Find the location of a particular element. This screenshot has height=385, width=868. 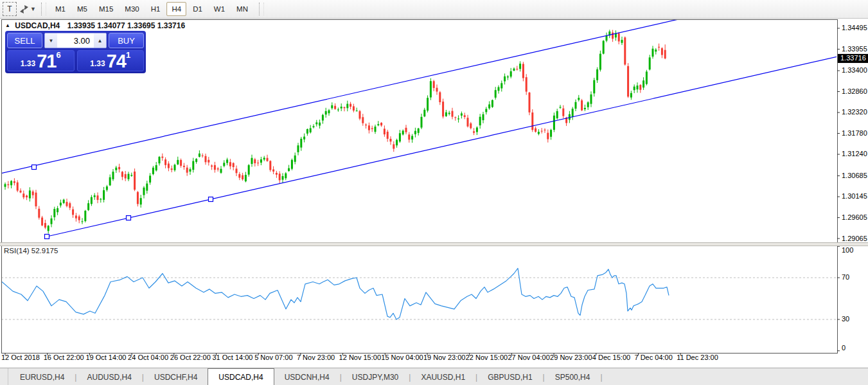

time-axis-label: 16 Oct 22:00 is located at coordinates (64, 357).